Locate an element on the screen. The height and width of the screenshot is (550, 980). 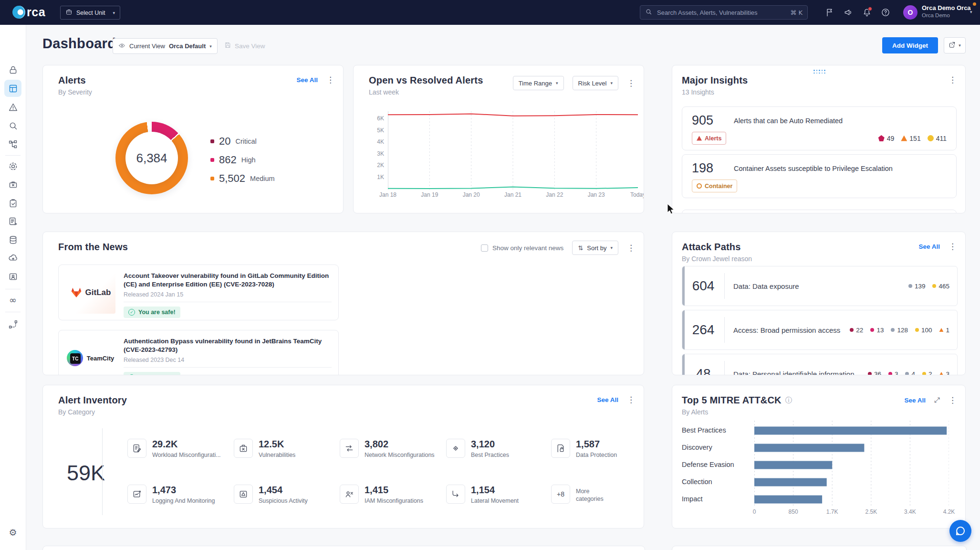
attack-path-row: 604Data: Data exposure139465 is located at coordinates (820, 286).